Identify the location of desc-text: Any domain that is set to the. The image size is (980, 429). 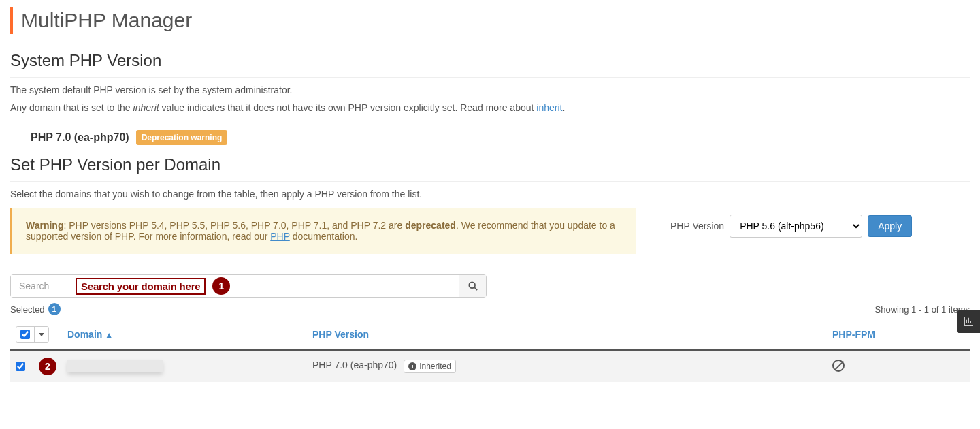
(72, 108).